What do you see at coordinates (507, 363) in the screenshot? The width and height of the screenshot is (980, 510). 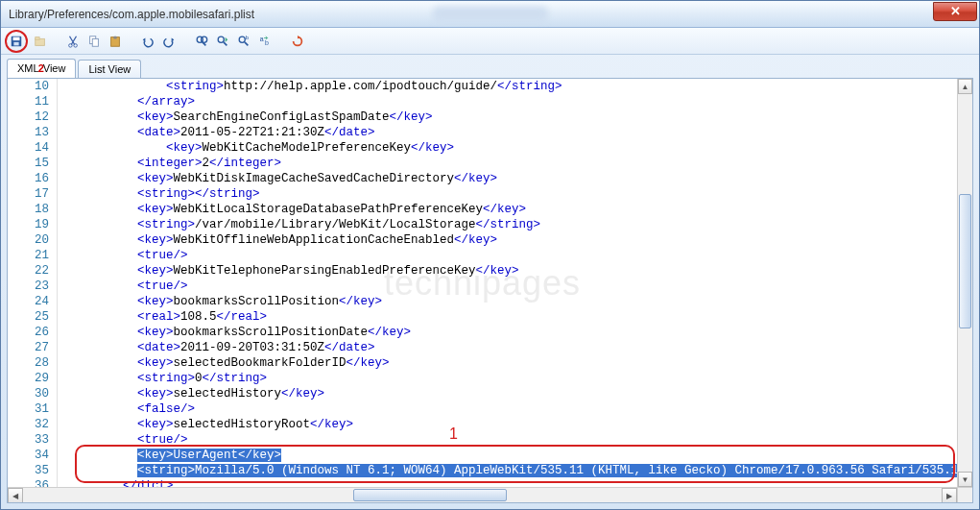 I see `code-line: <key>selectedBookmarkFolderID</key>` at bounding box center [507, 363].